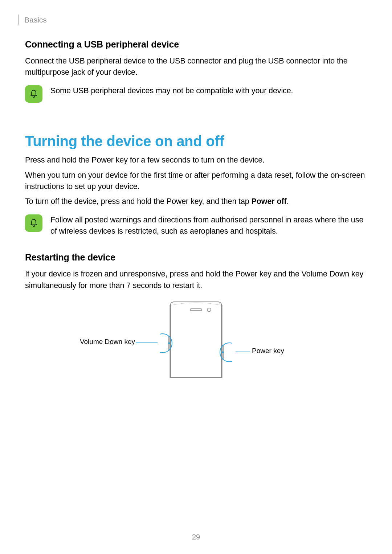 Image resolution: width=392 pixels, height=554 pixels. Describe the element at coordinates (196, 537) in the screenshot. I see `page-number: 29` at that location.